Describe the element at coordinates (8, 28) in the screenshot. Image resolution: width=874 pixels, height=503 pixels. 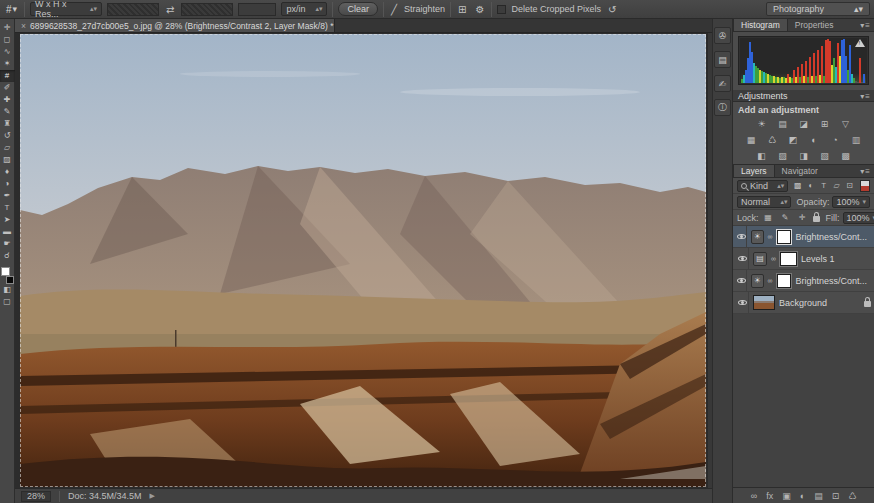
I see `move-tool: ✛` at that location.